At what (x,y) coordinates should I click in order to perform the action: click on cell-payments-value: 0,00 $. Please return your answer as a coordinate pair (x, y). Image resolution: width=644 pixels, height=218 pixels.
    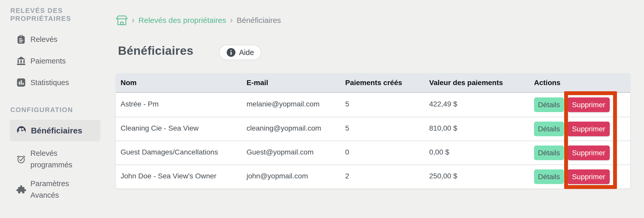
    Looking at the image, I should click on (477, 152).